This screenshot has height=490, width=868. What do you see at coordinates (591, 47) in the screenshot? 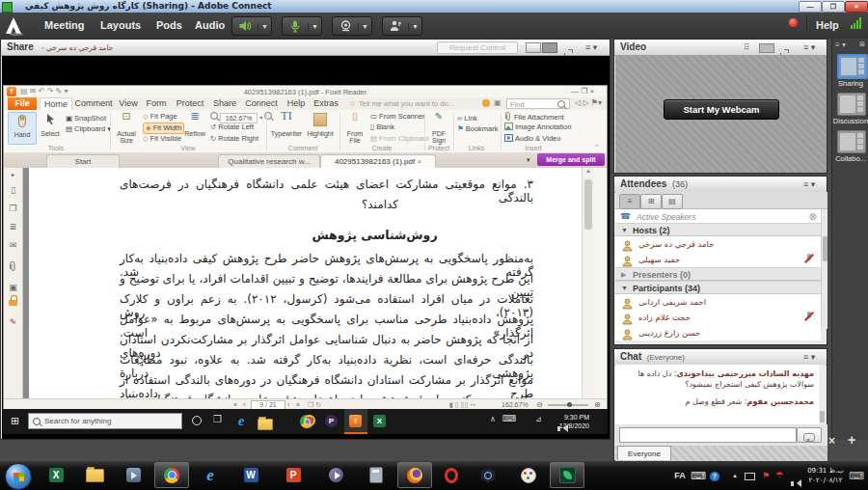
I see `share-pod-menu-icon: ≡ ▾` at bounding box center [591, 47].